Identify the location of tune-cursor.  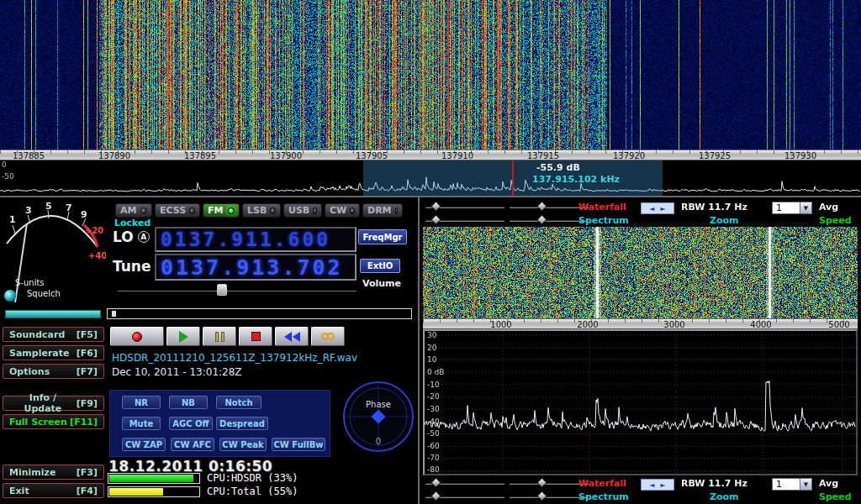
(513, 178).